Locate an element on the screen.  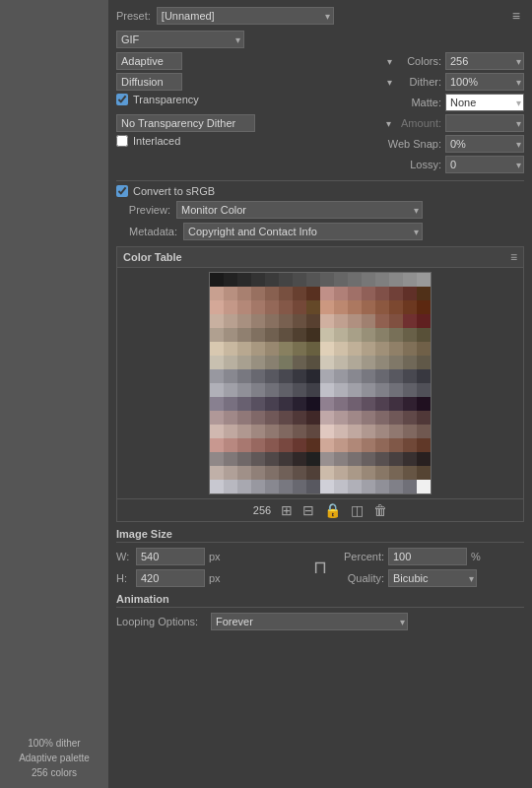
matte-select-wrapper: None is located at coordinates (485, 102).